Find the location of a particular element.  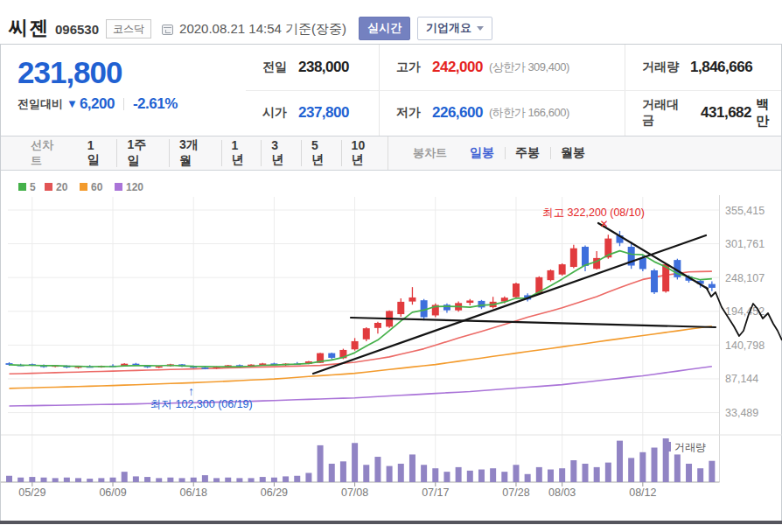

high-label: 고가 is located at coordinates (408, 67).